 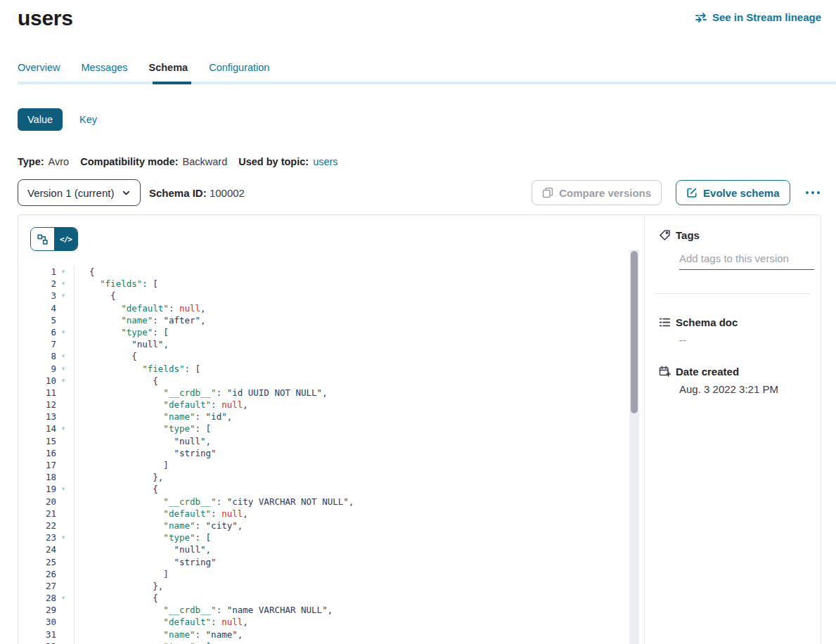 I want to click on code-line: 29 "__crdb__": "name VARCHAR NULL",, so click(x=337, y=610).